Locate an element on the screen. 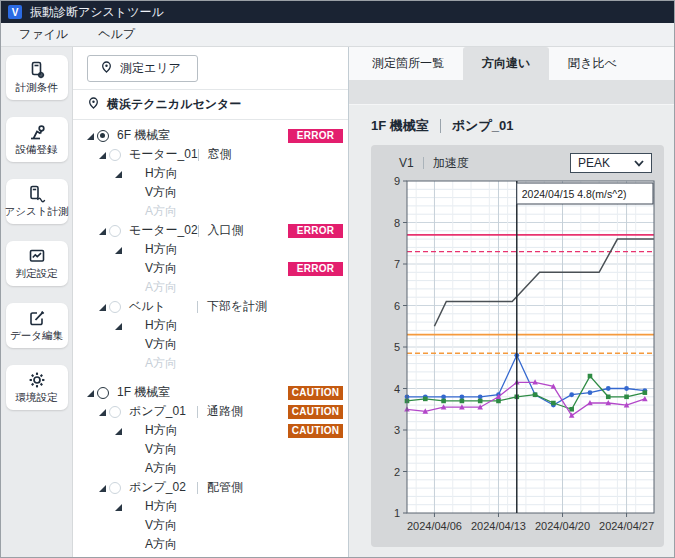  tree-row-16-V方向: V方向 is located at coordinates (210, 450).